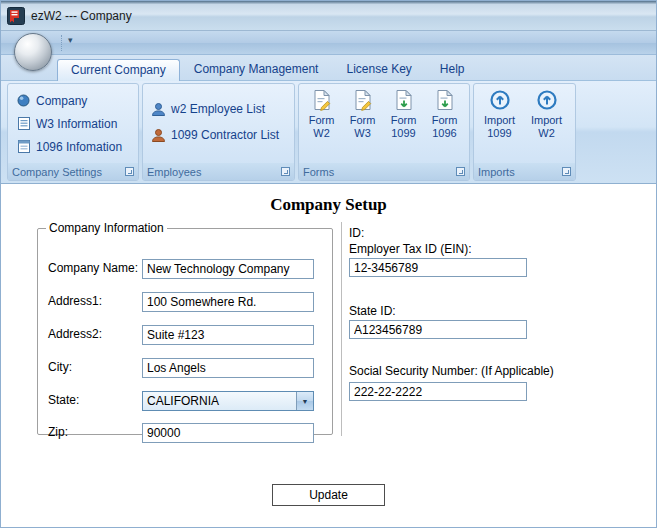 The height and width of the screenshot is (528, 657). I want to click on qat-customize-chevron-icon: ▾, so click(70, 40).